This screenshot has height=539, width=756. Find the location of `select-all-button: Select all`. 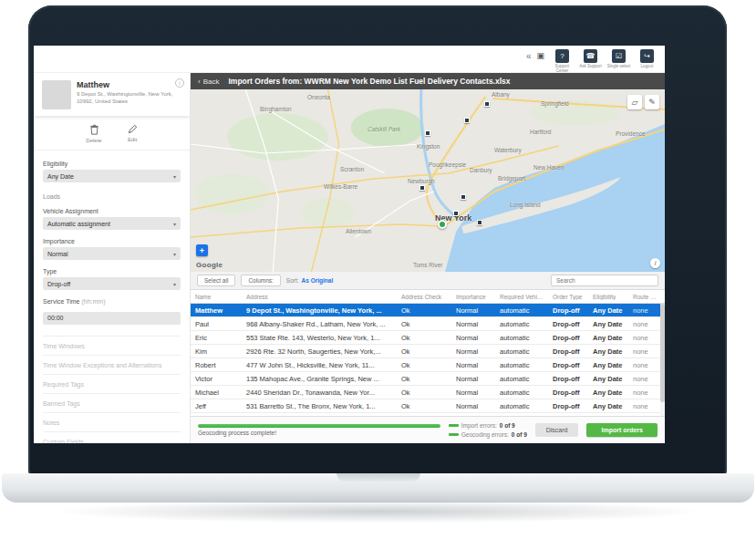

select-all-button: Select all is located at coordinates (216, 281).